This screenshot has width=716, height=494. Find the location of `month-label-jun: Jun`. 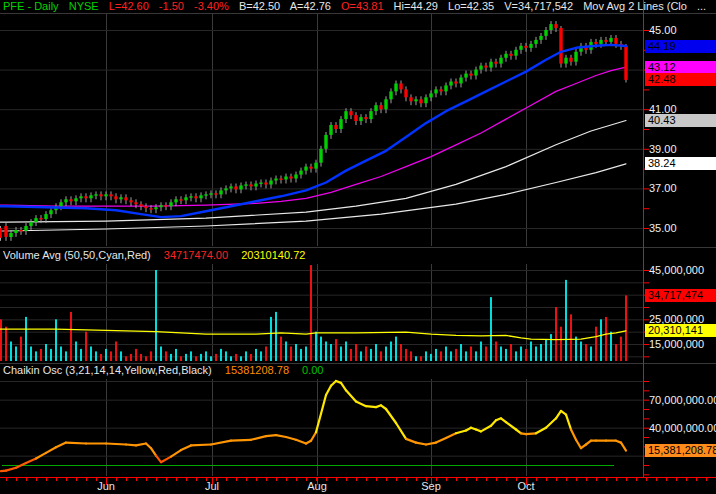

month-label-jun: Jun is located at coordinates (106, 486).